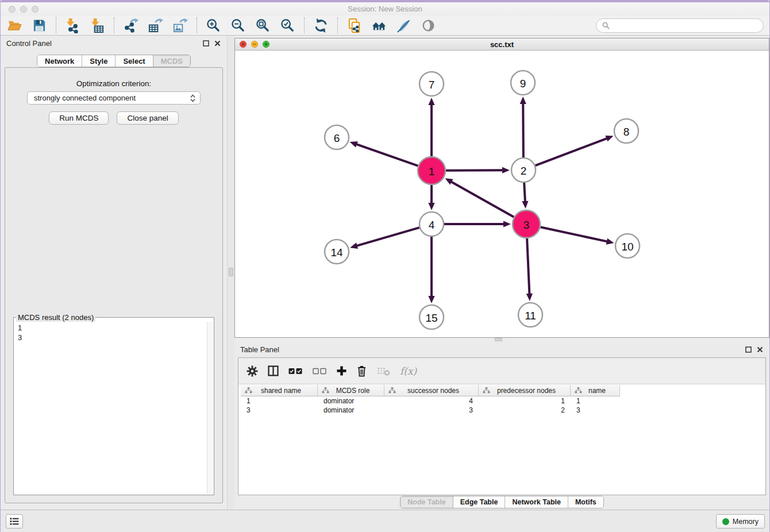 This screenshot has width=770, height=532. I want to click on delete-icon, so click(362, 371).